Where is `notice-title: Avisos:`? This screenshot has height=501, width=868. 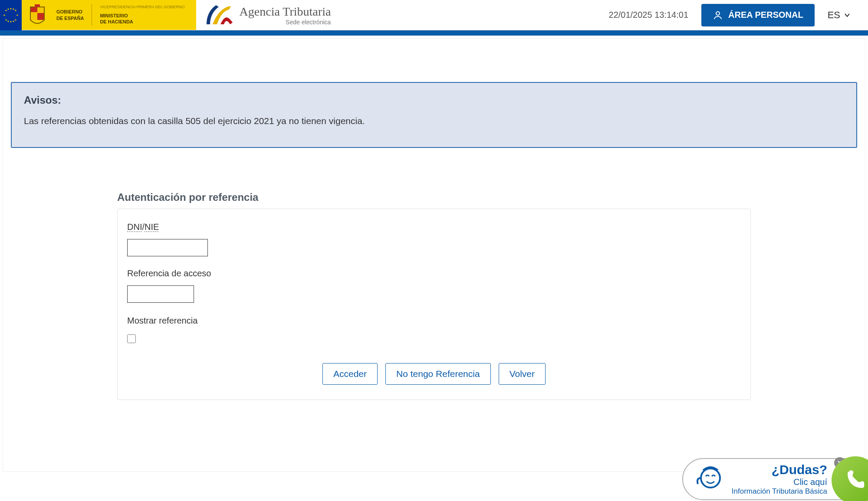 notice-title: Avisos: is located at coordinates (434, 100).